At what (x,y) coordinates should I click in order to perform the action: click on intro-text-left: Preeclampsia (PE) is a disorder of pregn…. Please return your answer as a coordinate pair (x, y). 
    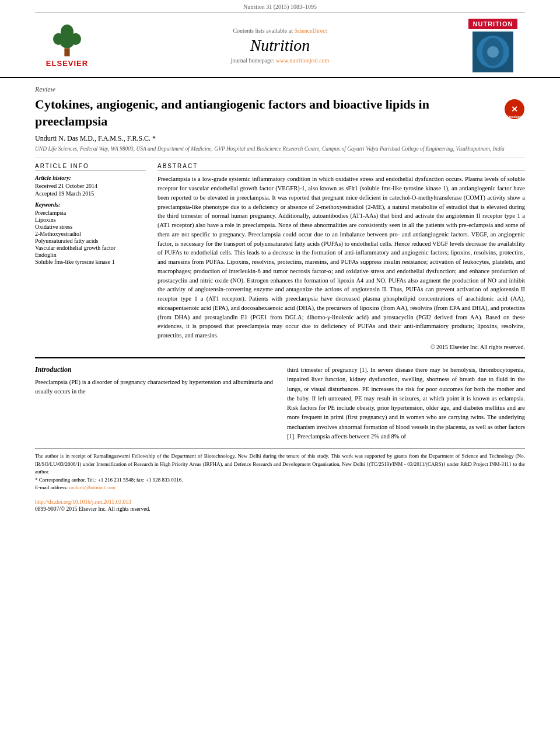
    Looking at the image, I should click on (154, 388).